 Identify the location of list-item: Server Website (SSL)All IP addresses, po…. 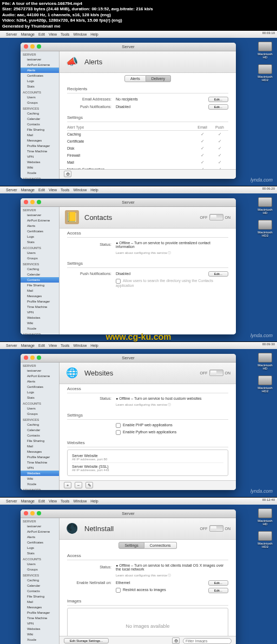
(148, 468).